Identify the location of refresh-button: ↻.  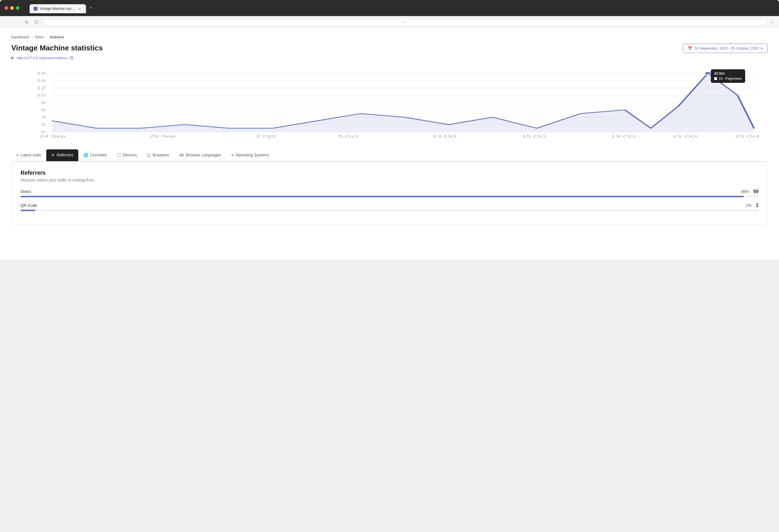
(27, 22).